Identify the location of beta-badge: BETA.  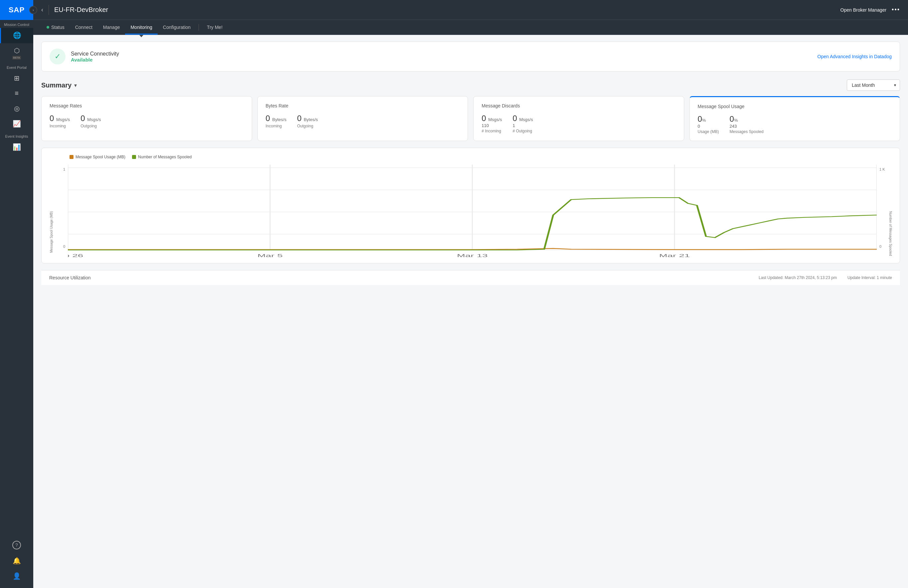
(17, 58).